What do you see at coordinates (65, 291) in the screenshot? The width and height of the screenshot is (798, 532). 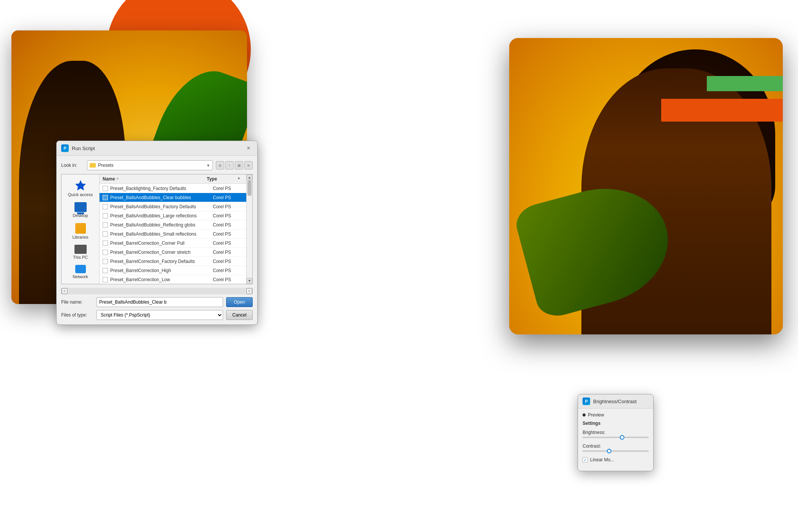 I see `h-scroll-left-button: <` at bounding box center [65, 291].